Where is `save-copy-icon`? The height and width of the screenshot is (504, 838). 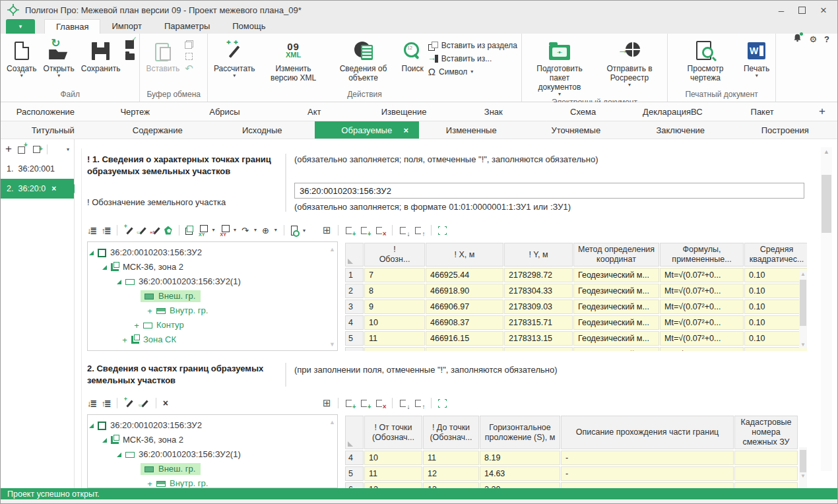 save-copy-icon is located at coordinates (130, 57).